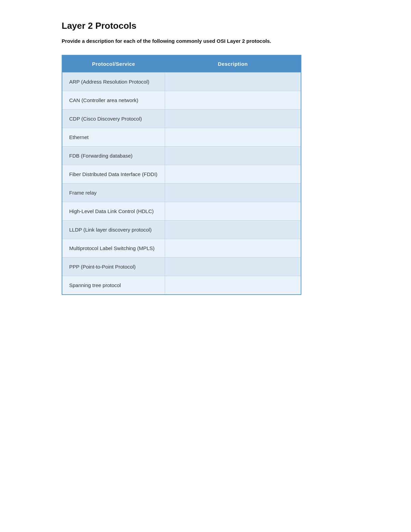 This screenshot has width=411, height=532. What do you see at coordinates (114, 230) in the screenshot?
I see `protocol-cell: LLDP (Link layer discovery protocol)` at bounding box center [114, 230].